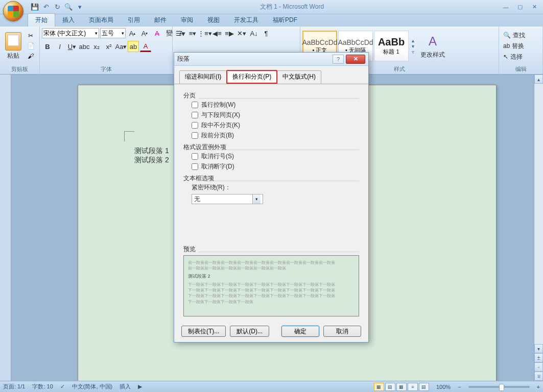 The height and width of the screenshot is (392, 543). I want to click on page-break-before-checkbox, so click(195, 136).